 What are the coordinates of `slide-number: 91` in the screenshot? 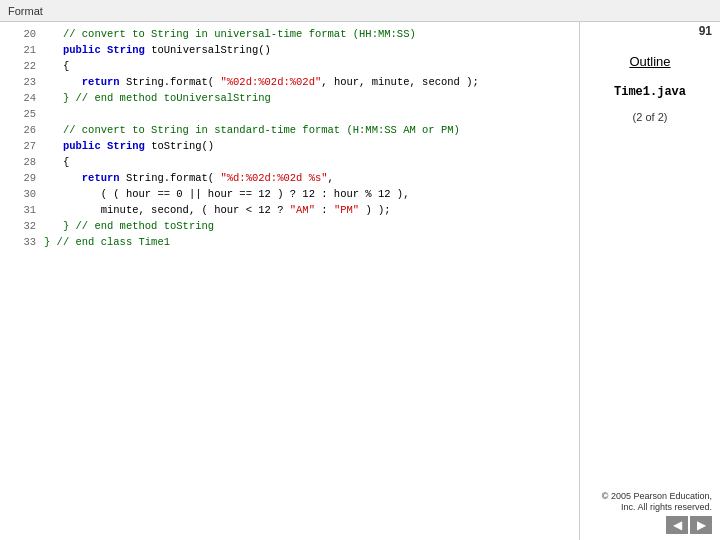 It's located at (706, 31).